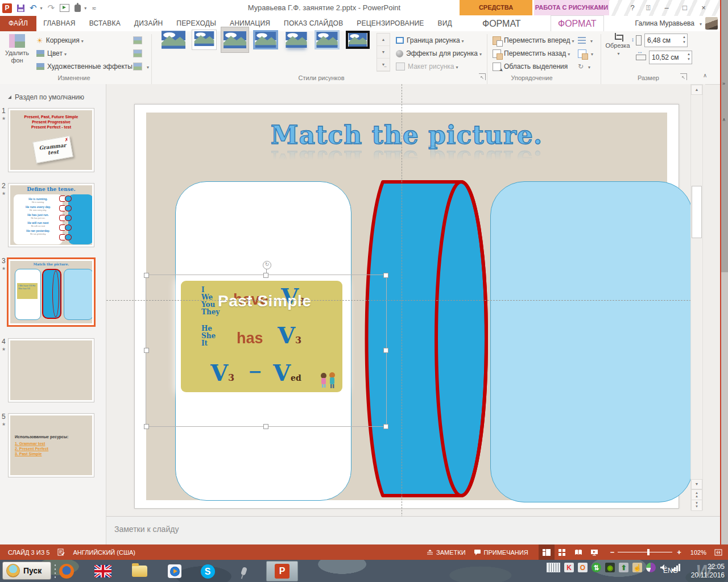 This screenshot has height=582, width=728. Describe the element at coordinates (596, 567) in the screenshot. I see `sync-icon: ⇅` at that location.